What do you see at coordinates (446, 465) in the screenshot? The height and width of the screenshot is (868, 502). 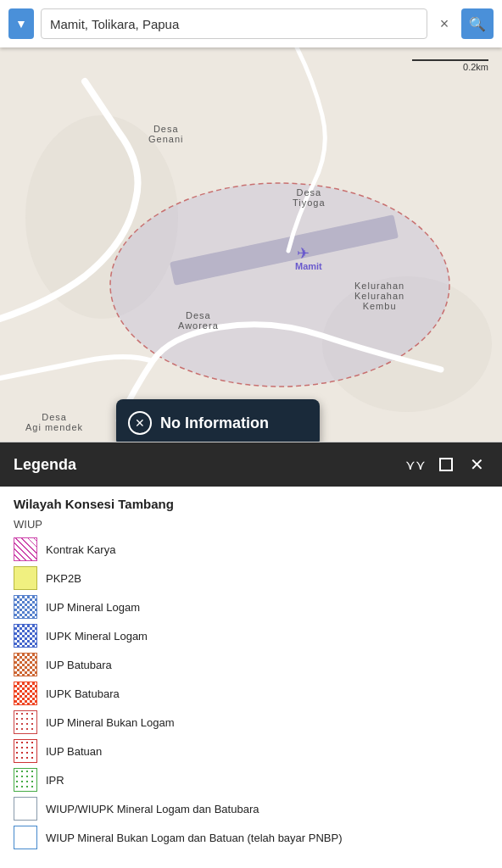 I see `legend-minimize-button` at bounding box center [446, 465].